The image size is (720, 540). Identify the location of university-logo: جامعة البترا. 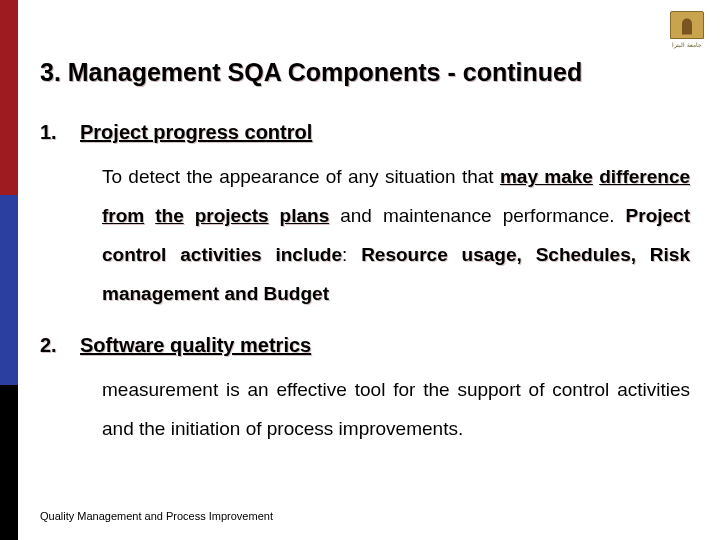
(687, 29).